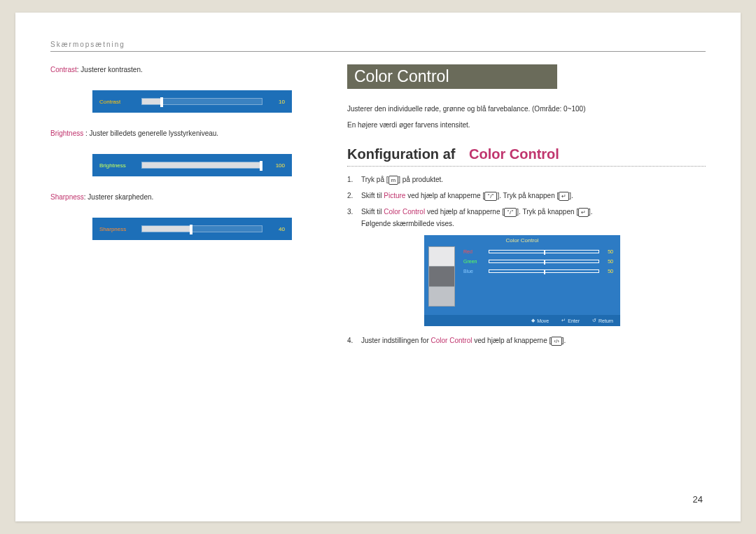  Describe the element at coordinates (180, 197) in the screenshot. I see `sharpness-description: Sharpness: Justerer skarpheden.` at that location.